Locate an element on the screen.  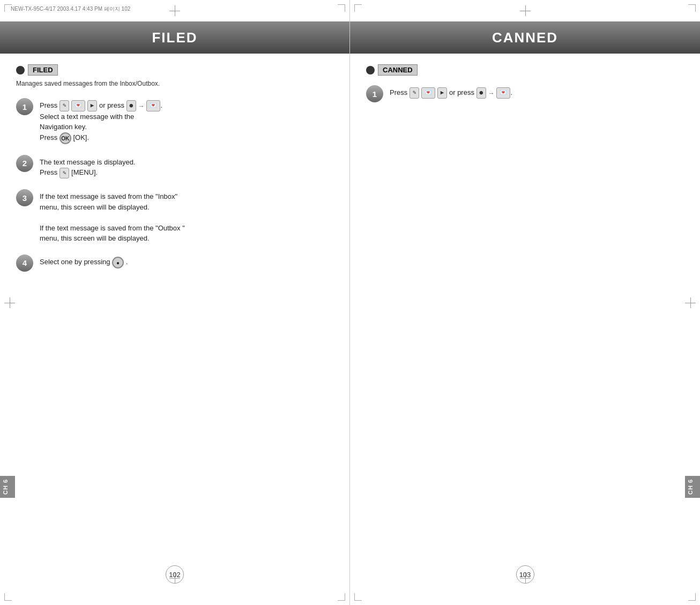
canned-title: CANNED is located at coordinates (525, 38).